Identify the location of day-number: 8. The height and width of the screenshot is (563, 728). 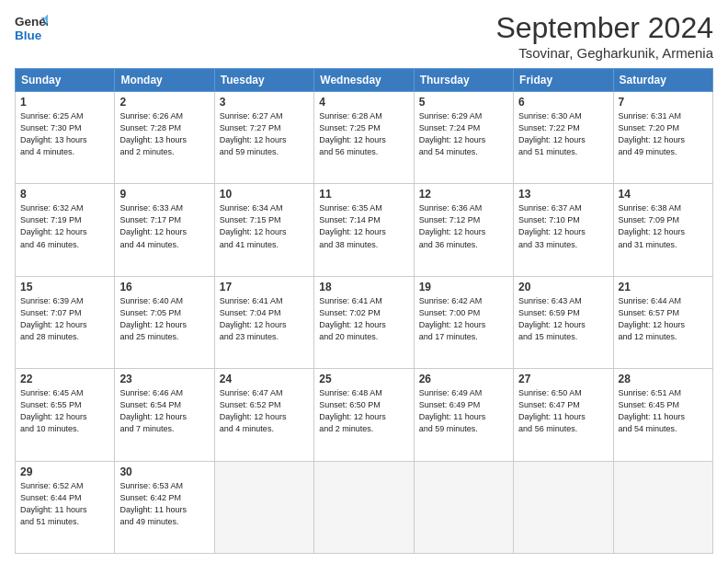
(64, 194).